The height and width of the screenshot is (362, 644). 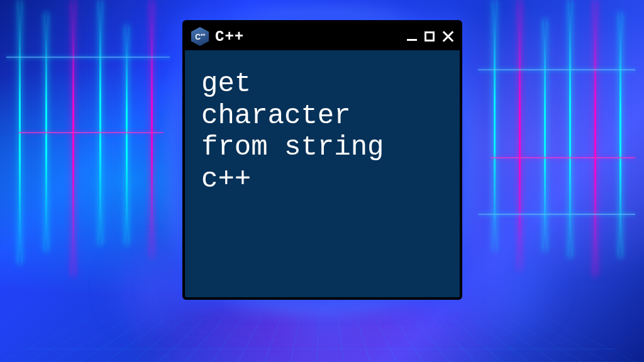 What do you see at coordinates (412, 36) in the screenshot?
I see `minimize-button` at bounding box center [412, 36].